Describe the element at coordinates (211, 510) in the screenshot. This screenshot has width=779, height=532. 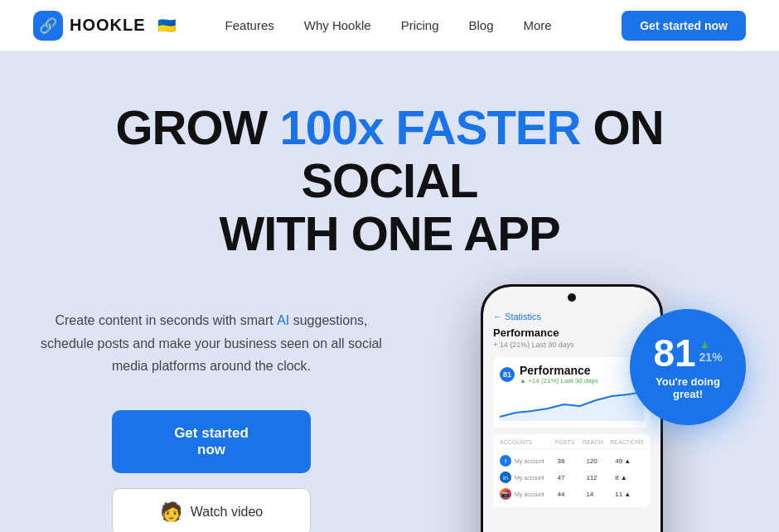
I see `cta-secondary-button: 🧑 Watch video` at that location.